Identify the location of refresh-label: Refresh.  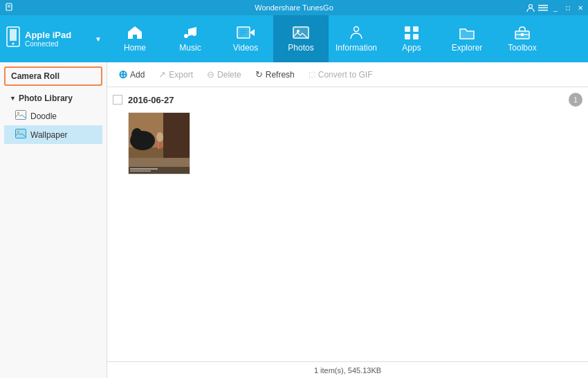
(280, 75).